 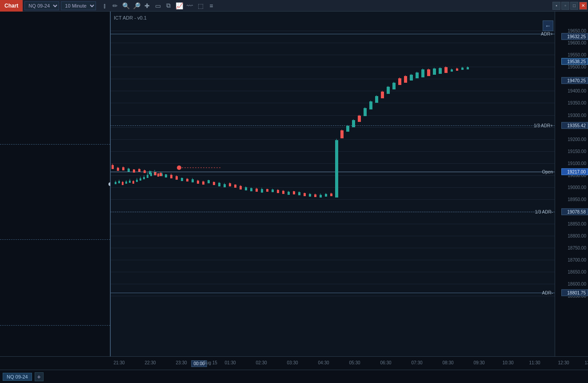 I want to click on wave-icon: 〰, so click(x=190, y=6).